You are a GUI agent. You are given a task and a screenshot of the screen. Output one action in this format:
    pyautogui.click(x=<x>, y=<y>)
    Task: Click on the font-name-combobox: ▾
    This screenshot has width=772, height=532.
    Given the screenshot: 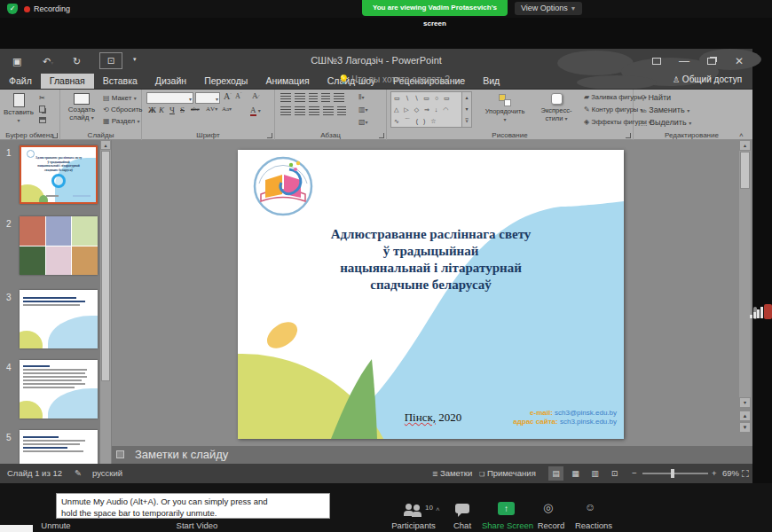 What is the action you would take?
    pyautogui.click(x=170, y=98)
    